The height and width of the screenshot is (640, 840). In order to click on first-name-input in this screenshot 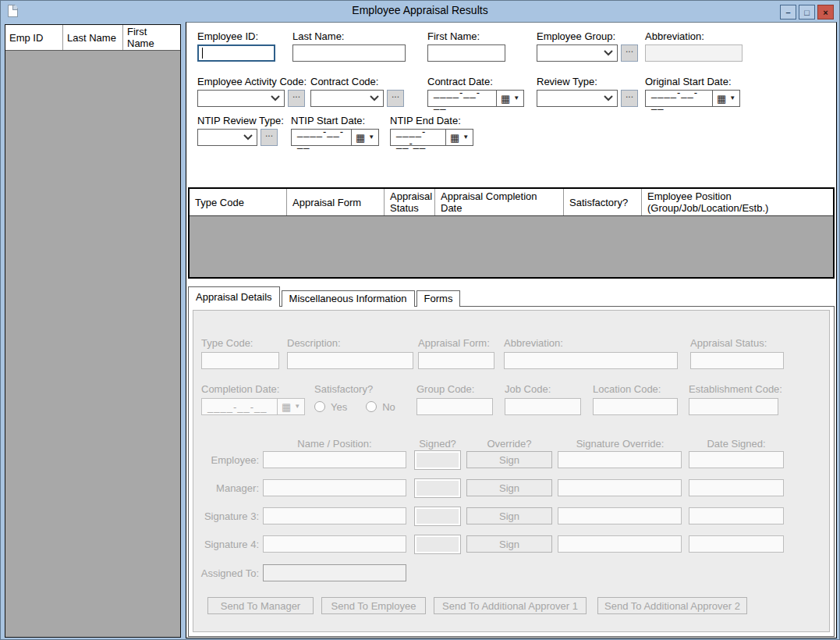, I will do `click(466, 53)`.